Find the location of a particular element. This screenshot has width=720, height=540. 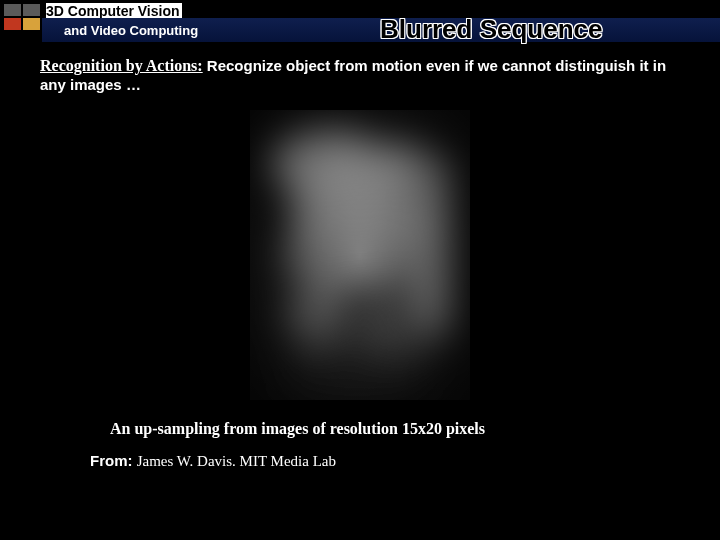

slide-title: Blurred Sequence is located at coordinates (492, 30).